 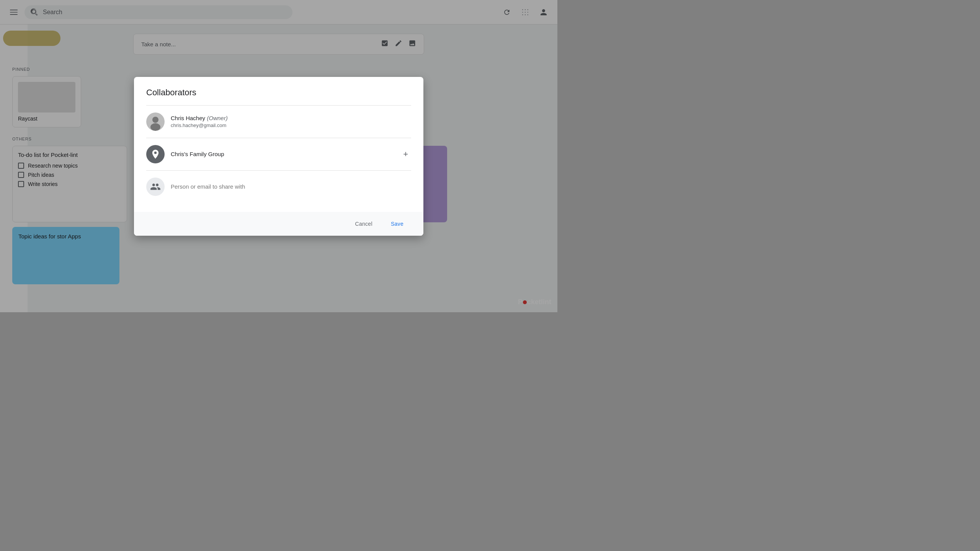 I want to click on modal-title: Collaborators, so click(x=279, y=93).